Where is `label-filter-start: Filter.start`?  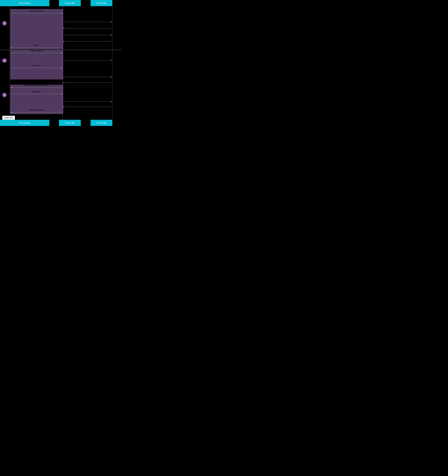
label-filter-start: Filter.start is located at coordinates (36, 66).